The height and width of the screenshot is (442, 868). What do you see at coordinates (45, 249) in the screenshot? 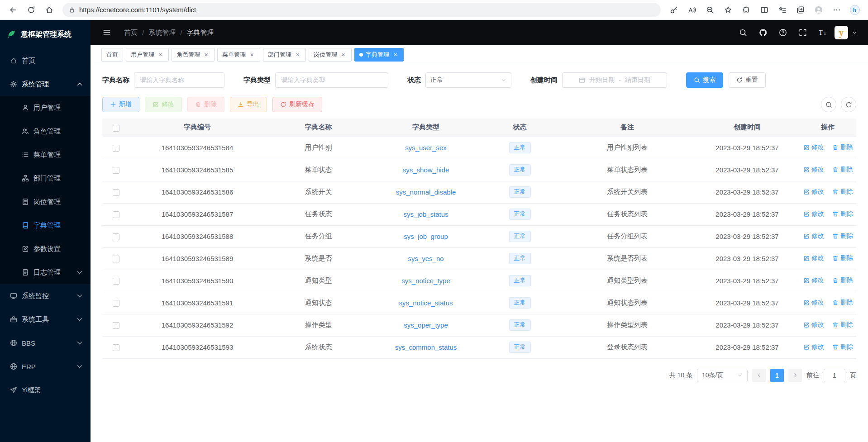
I see `sidebar-item-config: 参数设置` at bounding box center [45, 249].